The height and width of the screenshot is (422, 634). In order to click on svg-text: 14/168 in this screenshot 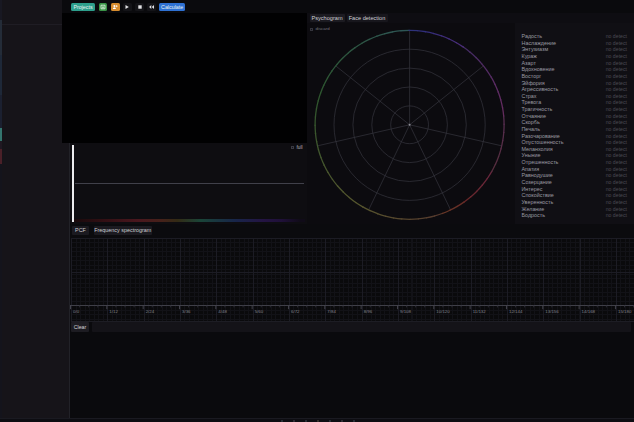, I will do `click(589, 310)`.